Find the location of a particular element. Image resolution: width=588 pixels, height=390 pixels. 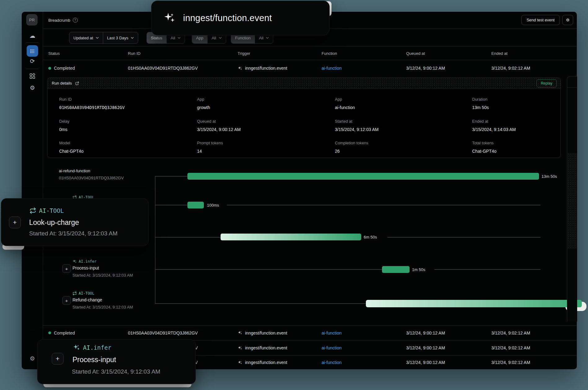

runs-list-icon is located at coordinates (33, 51).